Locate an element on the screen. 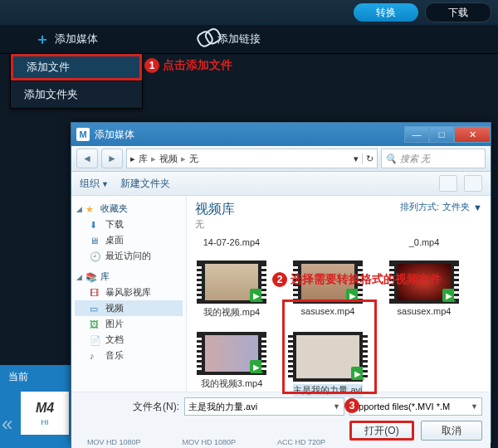 This screenshot has width=498, height=448. dialog-titlebar: M 添加媒体 — □ ✕ is located at coordinates (281, 134).